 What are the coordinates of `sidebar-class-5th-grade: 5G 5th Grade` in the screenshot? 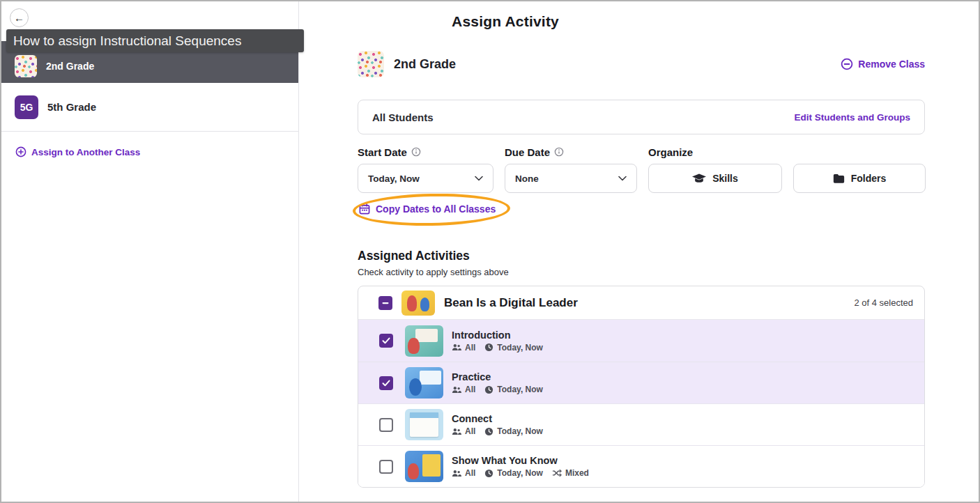 It's located at (150, 107).